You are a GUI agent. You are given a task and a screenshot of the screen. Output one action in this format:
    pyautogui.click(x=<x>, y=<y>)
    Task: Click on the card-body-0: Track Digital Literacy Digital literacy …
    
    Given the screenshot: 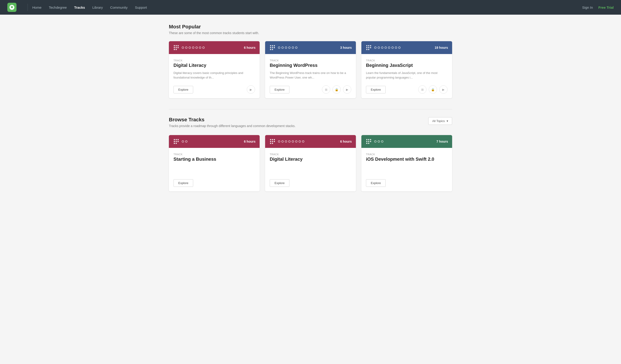 What is the action you would take?
    pyautogui.click(x=214, y=76)
    